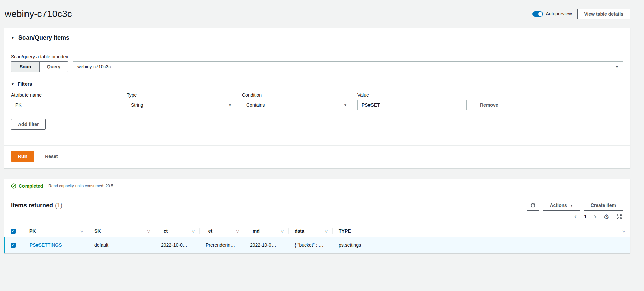 This screenshot has width=644, height=291. Describe the element at coordinates (489, 105) in the screenshot. I see `remove-filter-button: Remove` at that location.